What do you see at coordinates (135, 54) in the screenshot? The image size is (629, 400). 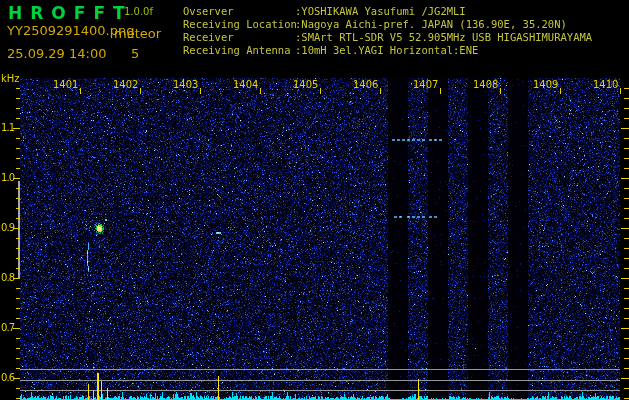 I see `meteor-count: 5` at bounding box center [135, 54].